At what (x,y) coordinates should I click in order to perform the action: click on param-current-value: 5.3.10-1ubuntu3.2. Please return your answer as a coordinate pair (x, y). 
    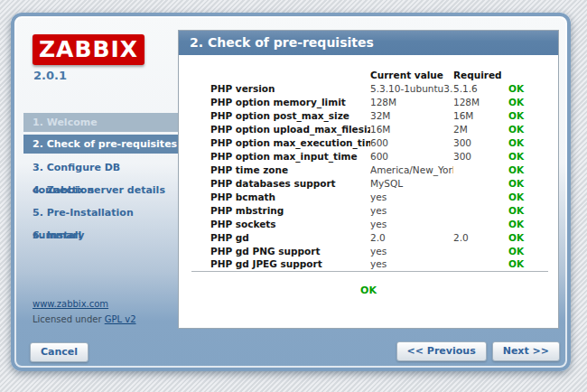
    Looking at the image, I should click on (412, 89).